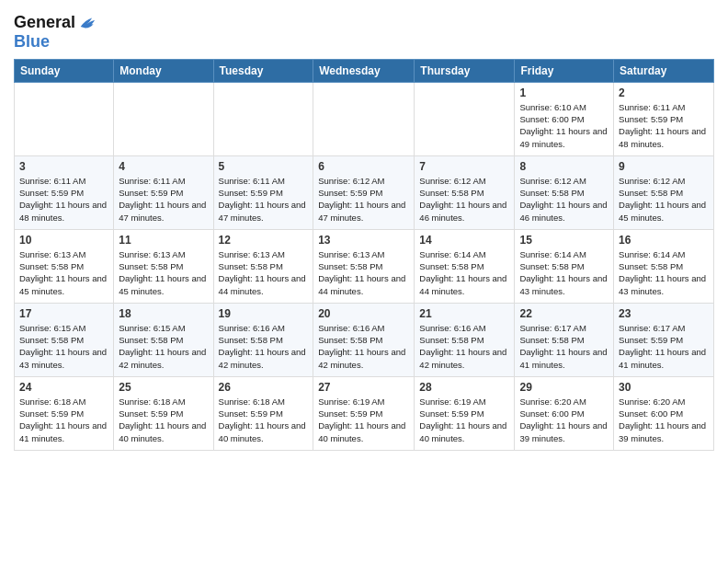 This screenshot has height=563, width=728. I want to click on week-row-3: 17Sunrise: 6:15 AM Sunset: 5:58 PM Dayli…, so click(364, 339).